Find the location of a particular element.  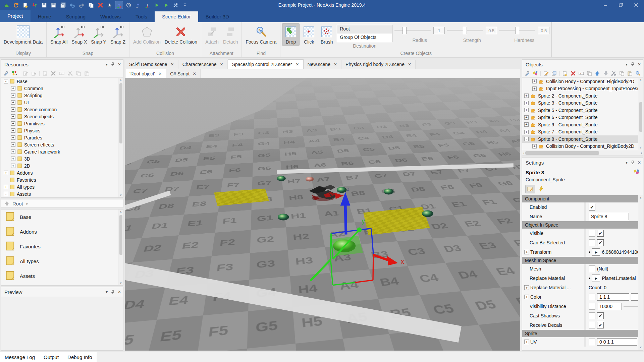

events-tab is located at coordinates (541, 189).